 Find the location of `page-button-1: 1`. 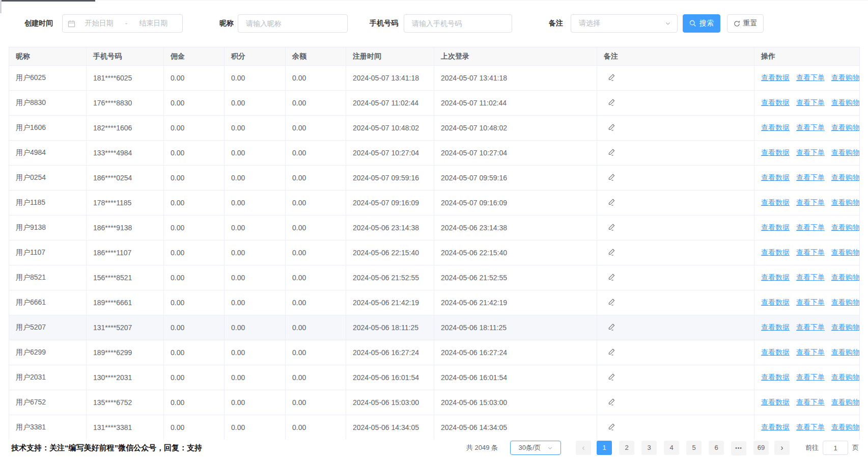

page-button-1: 1 is located at coordinates (604, 448).